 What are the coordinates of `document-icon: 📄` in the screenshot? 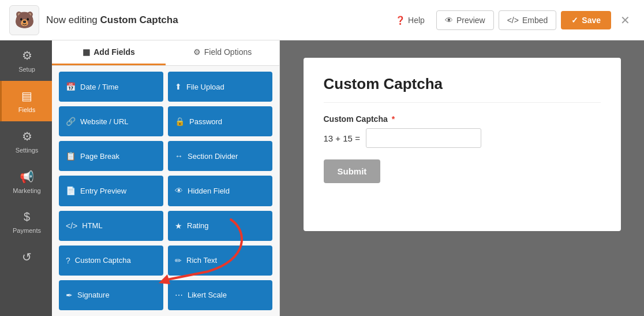 It's located at (70, 191).